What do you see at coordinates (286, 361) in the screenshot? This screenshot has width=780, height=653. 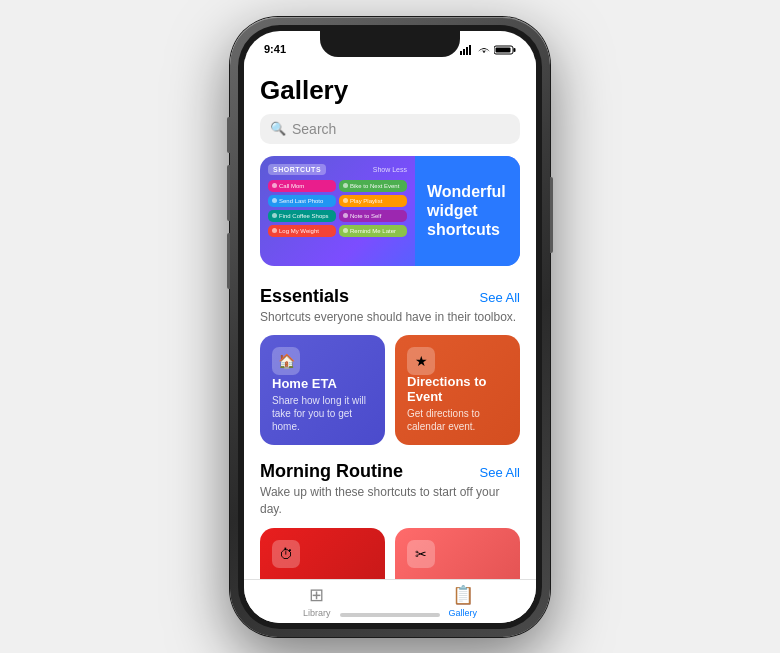 I see `home-icon: 🏠` at bounding box center [286, 361].